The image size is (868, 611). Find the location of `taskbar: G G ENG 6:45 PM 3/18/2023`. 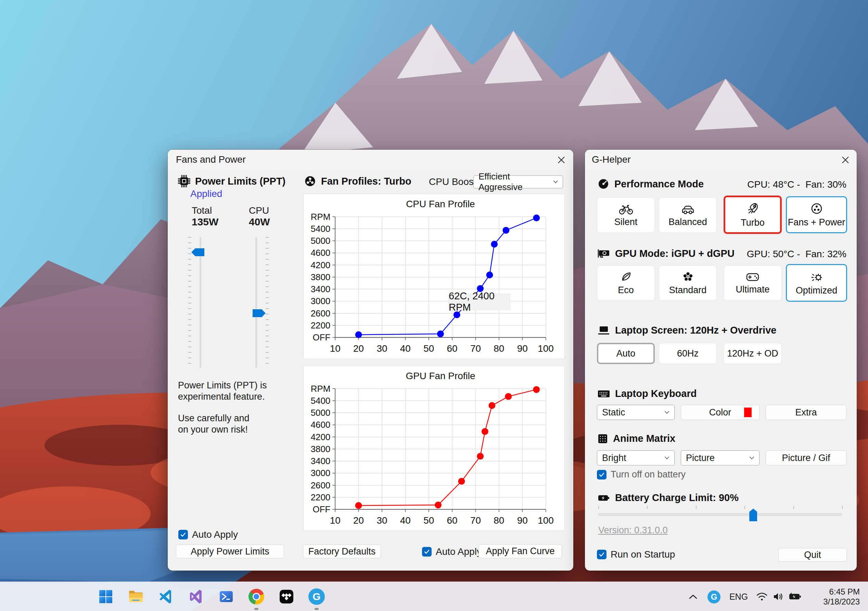

taskbar: G G ENG 6:45 PM 3/18/2023 is located at coordinates (434, 596).